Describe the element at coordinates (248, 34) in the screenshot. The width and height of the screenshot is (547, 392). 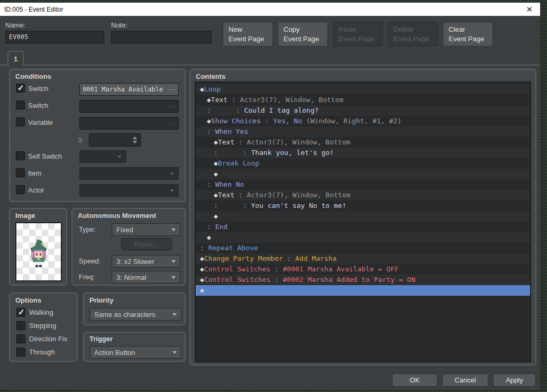
I see `new-event-page-button: NewEvent Page` at that location.